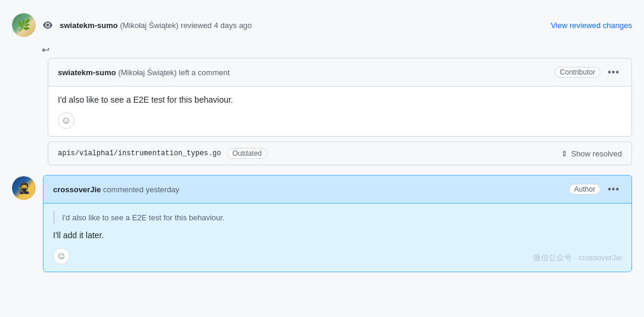  Describe the element at coordinates (596, 154) in the screenshot. I see `show-resolved-label: Show resolved` at that location.